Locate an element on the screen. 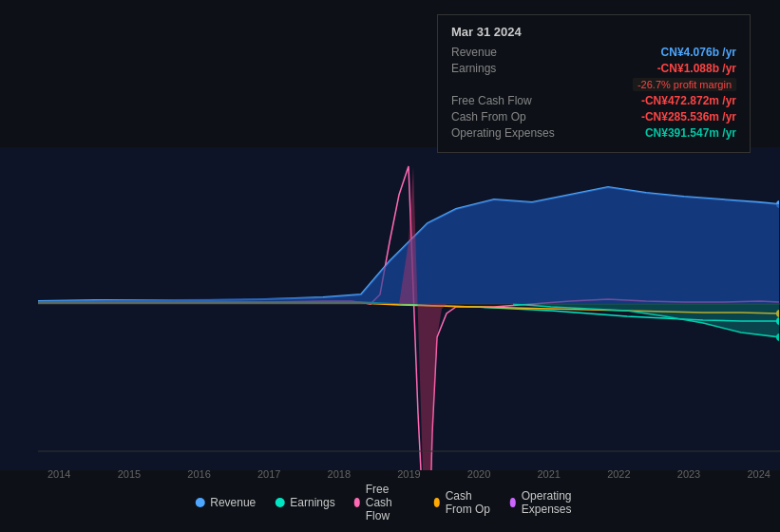 Image resolution: width=780 pixels, height=532 pixels. x-label-2016: 2016 is located at coordinates (199, 474).